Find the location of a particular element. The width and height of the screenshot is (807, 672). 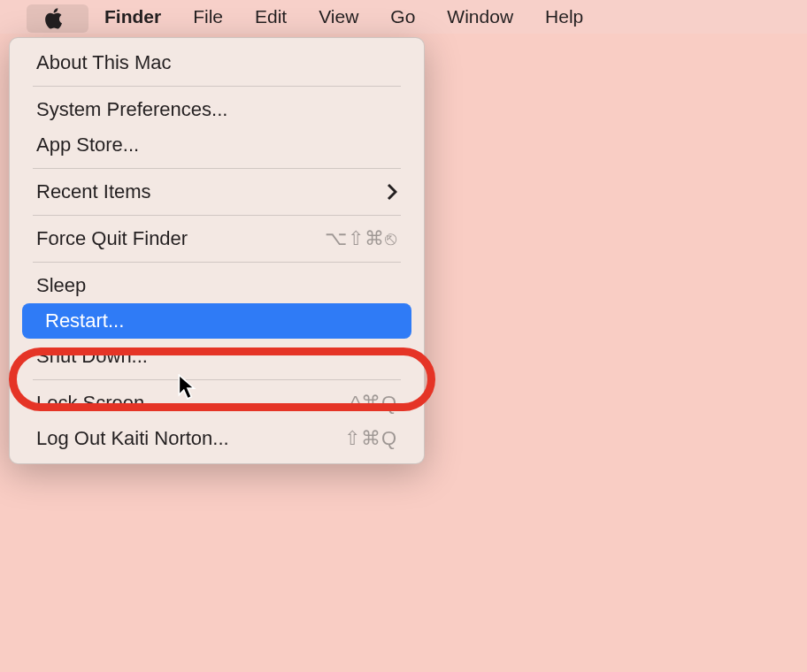

keyboard-shortcut: ⇧⌘Q is located at coordinates (371, 439).